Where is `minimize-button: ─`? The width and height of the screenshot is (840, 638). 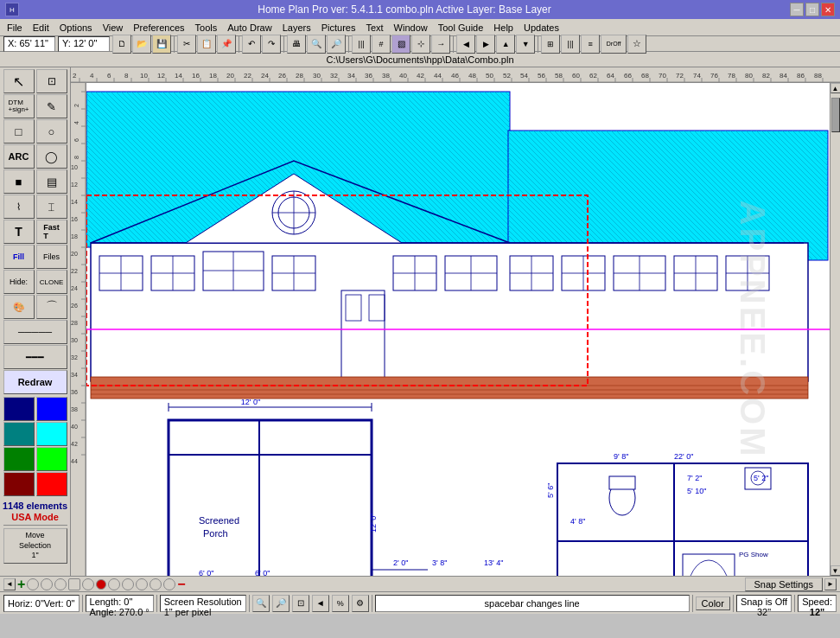 minimize-button: ─ is located at coordinates (797, 10).